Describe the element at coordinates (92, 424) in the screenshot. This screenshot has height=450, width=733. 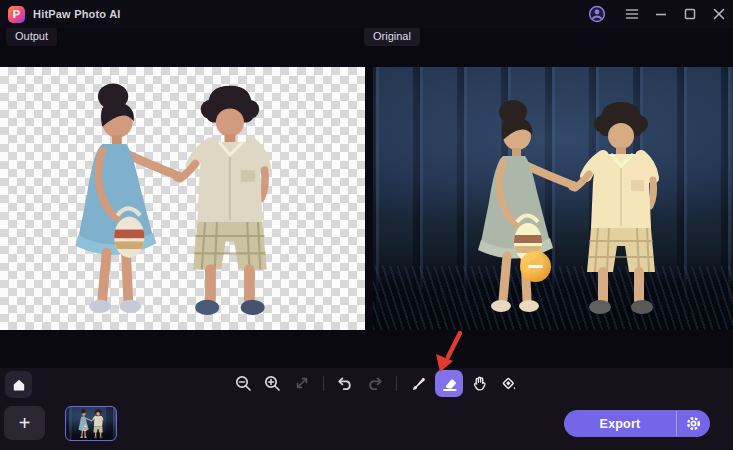
I see `thumbnail-children-image` at that location.